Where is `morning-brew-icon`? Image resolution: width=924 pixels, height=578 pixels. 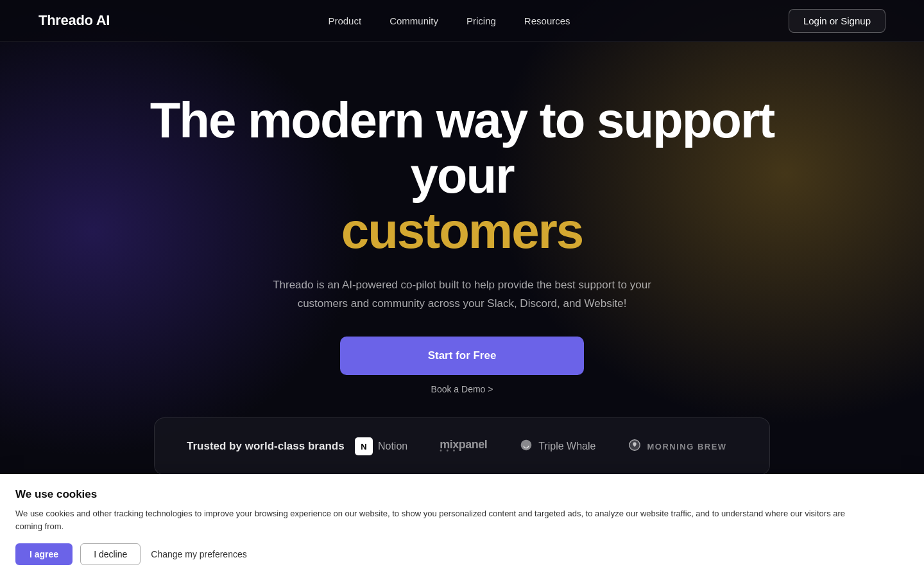 morning-brew-icon is located at coordinates (635, 447).